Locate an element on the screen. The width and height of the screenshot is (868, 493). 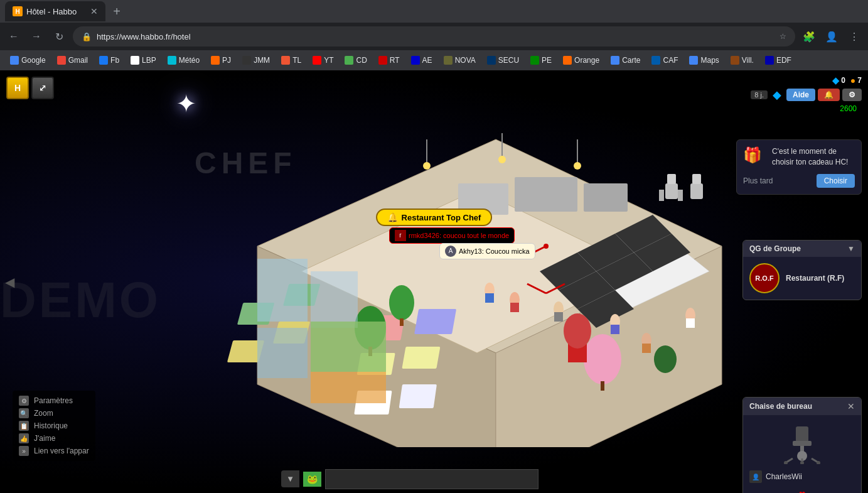
aide-button: Aide is located at coordinates (801, 95).